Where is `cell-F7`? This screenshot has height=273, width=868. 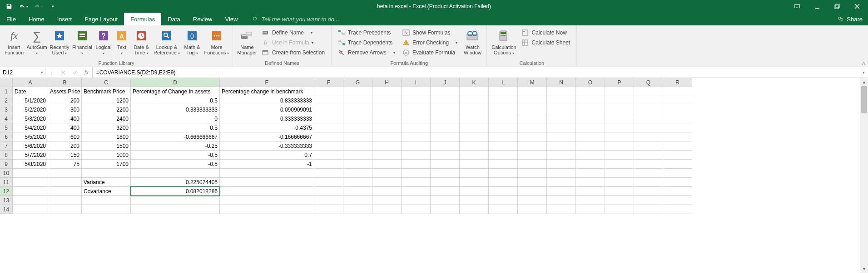
cell-F7 is located at coordinates (329, 146).